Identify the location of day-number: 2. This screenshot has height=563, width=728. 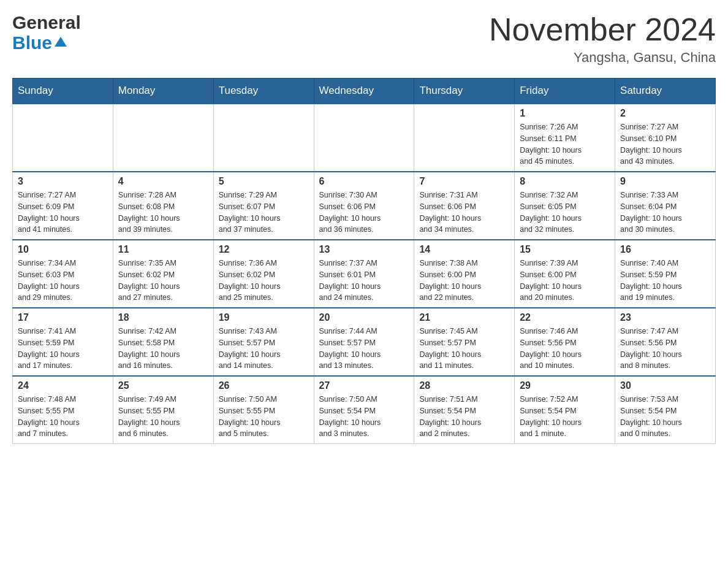
(665, 113).